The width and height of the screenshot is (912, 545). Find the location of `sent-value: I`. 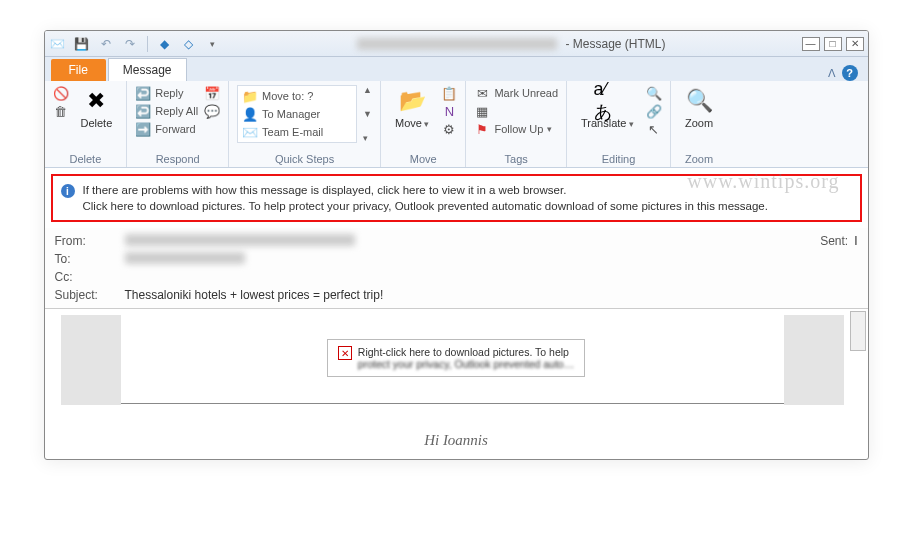

sent-value: I is located at coordinates (856, 241).